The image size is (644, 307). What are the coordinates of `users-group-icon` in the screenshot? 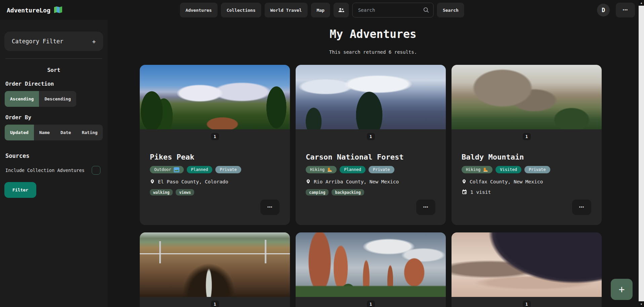 It's located at (341, 10).